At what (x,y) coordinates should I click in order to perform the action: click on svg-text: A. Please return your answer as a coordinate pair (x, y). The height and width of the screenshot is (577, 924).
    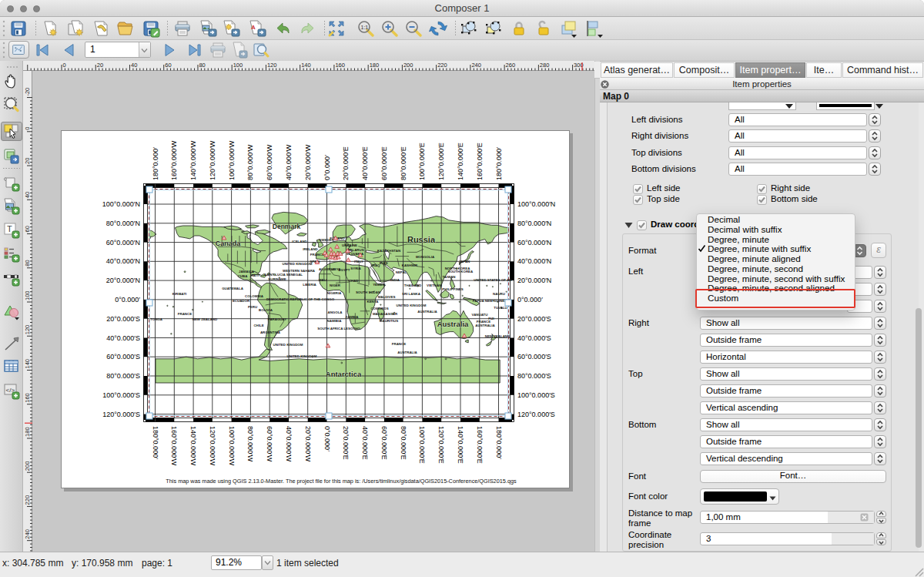
    Looking at the image, I should click on (253, 28).